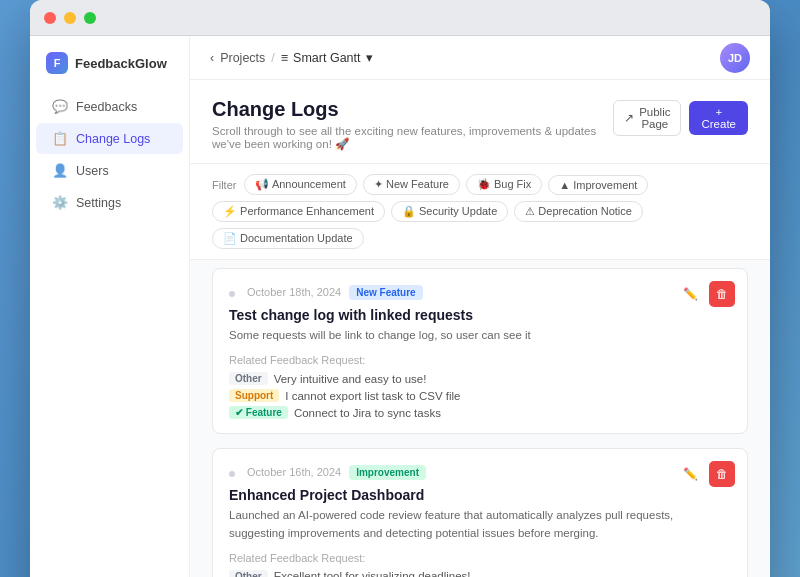 The width and height of the screenshot is (800, 577). Describe the element at coordinates (504, 184) in the screenshot. I see `bug-fix-chip-label: 🐞 Bug Fix` at that location.